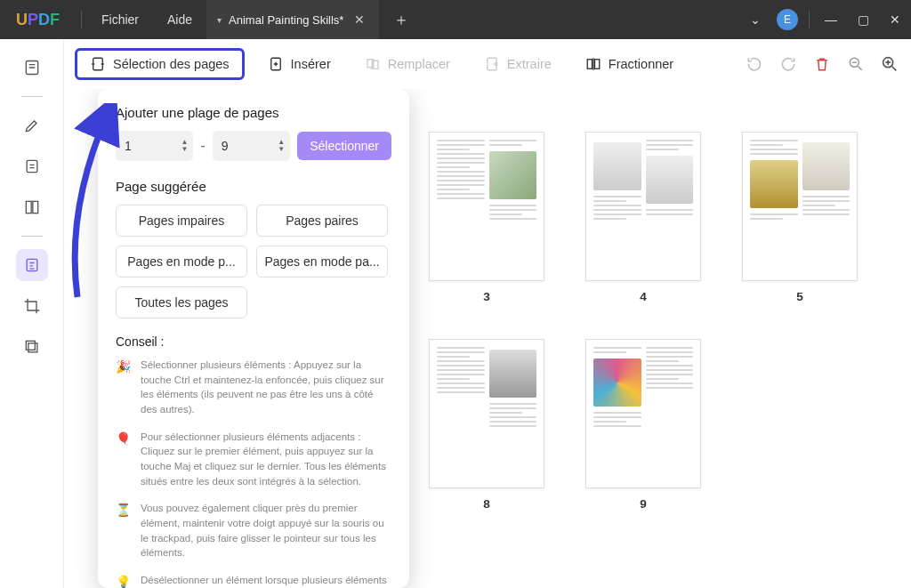 This screenshot has width=911, height=588. What do you see at coordinates (895, 20) in the screenshot?
I see `window-close-icon: ✕` at bounding box center [895, 20].